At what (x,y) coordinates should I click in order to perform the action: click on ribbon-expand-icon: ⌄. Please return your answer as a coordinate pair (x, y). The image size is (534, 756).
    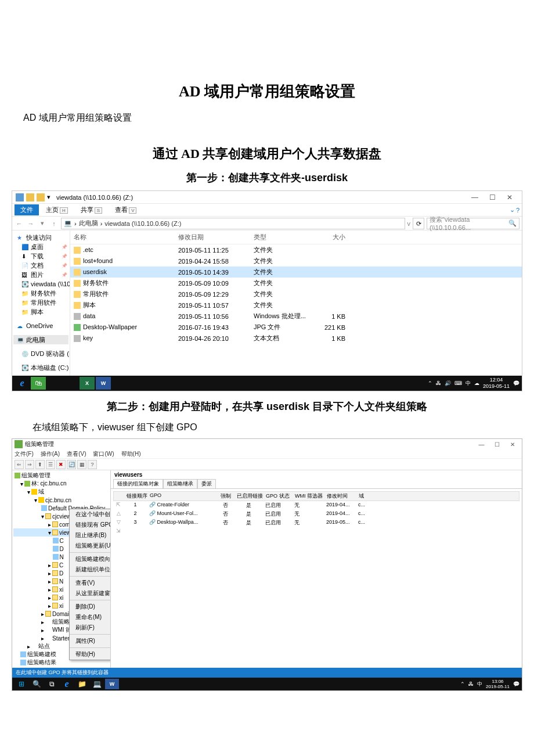
    Looking at the image, I should click on (512, 210).